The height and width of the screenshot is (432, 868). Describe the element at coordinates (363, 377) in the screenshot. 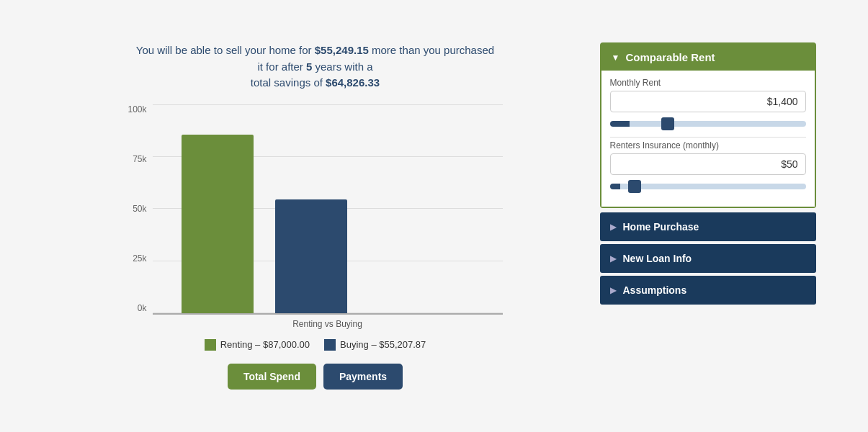

I see `payments-button: Payments` at that location.